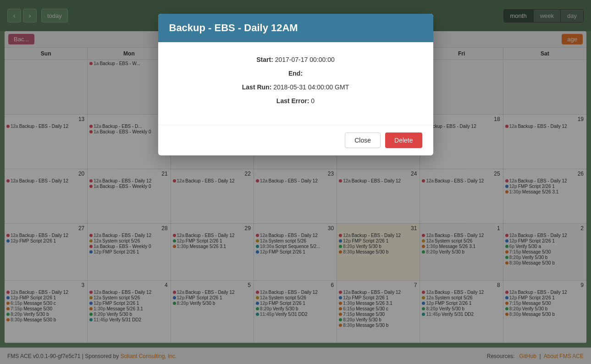 This screenshot has width=591, height=364. I want to click on modal-title: Backup - EBS - Daily 12AM, so click(296, 28).